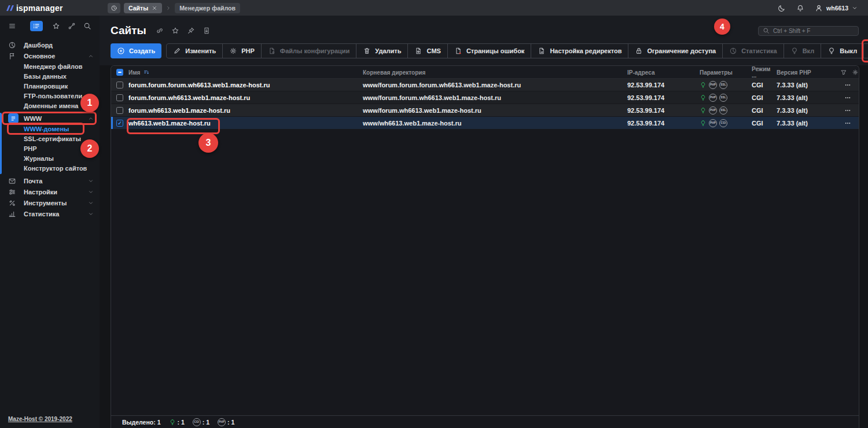 The height and width of the screenshot is (428, 868). I want to click on toolbar-button-создать: Создать, so click(136, 51).